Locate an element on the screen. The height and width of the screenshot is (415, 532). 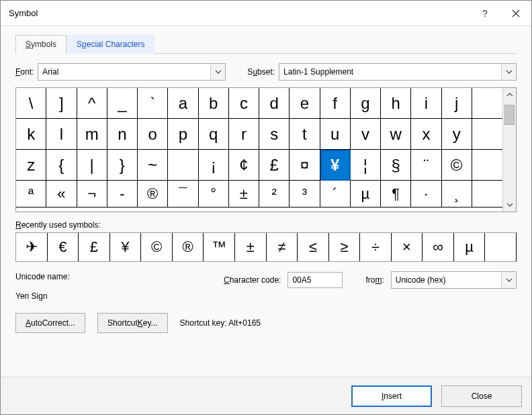
symbol-cell: z is located at coordinates (31, 165).